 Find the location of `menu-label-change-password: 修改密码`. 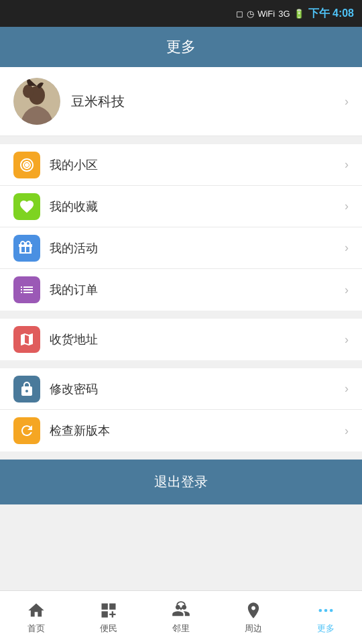

menu-label-change-password: 修改密码 is located at coordinates (197, 389).